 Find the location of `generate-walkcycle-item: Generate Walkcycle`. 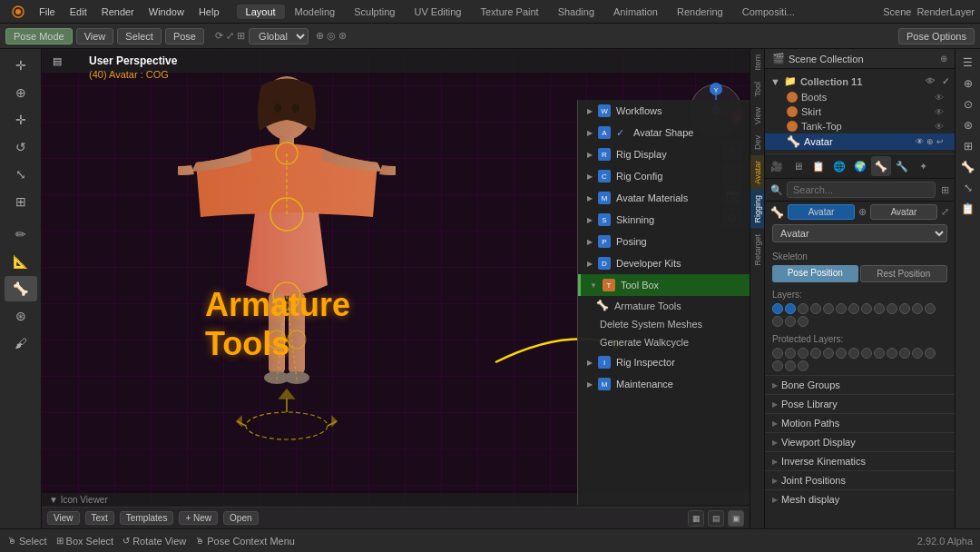

generate-walkcycle-item: Generate Walkcycle is located at coordinates (664, 342).